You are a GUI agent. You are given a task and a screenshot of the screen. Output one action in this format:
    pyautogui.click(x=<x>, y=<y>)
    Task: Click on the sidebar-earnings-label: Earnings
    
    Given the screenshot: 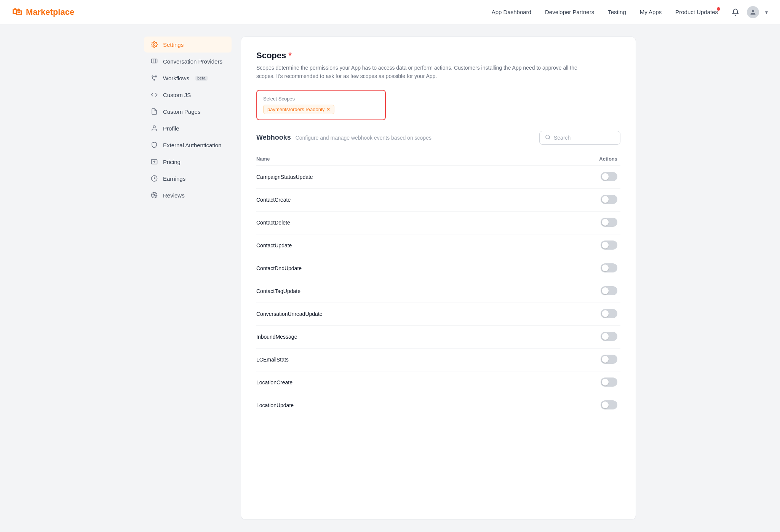 What is the action you would take?
    pyautogui.click(x=174, y=179)
    